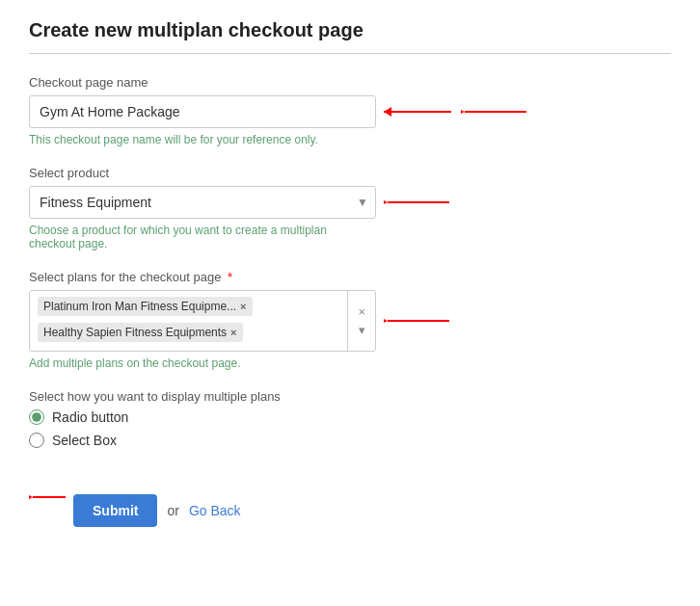  I want to click on footer-row-wrapper: Submit or Go Back, so click(350, 497).